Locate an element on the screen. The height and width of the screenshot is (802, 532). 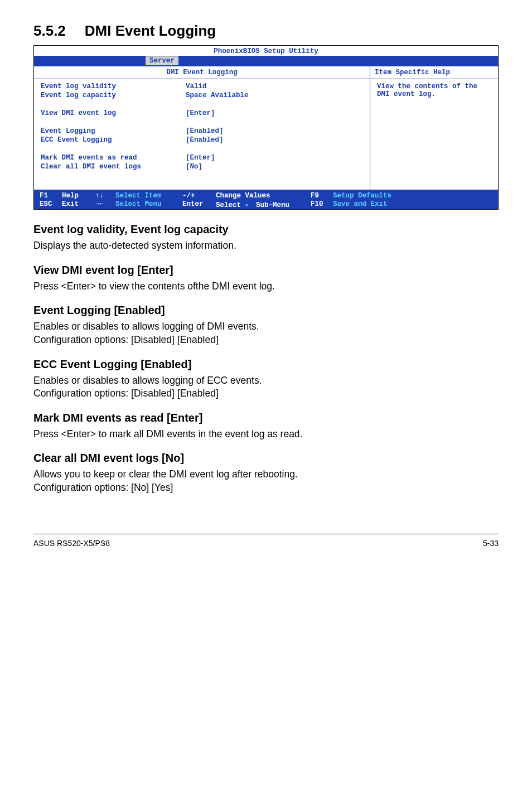
bios-setting-label: Event log validity is located at coordinates (113, 87).